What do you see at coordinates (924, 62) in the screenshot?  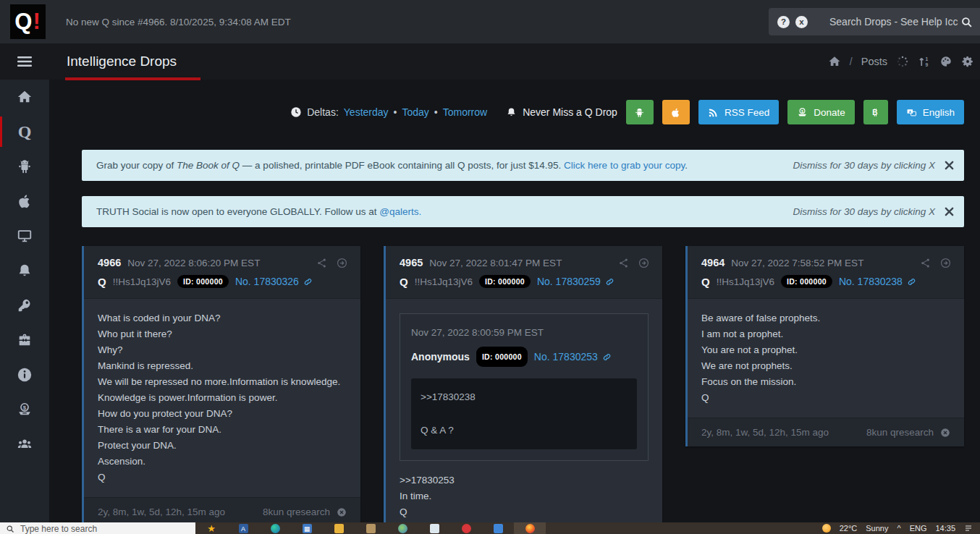 I see `sort-order-icon: 19` at bounding box center [924, 62].